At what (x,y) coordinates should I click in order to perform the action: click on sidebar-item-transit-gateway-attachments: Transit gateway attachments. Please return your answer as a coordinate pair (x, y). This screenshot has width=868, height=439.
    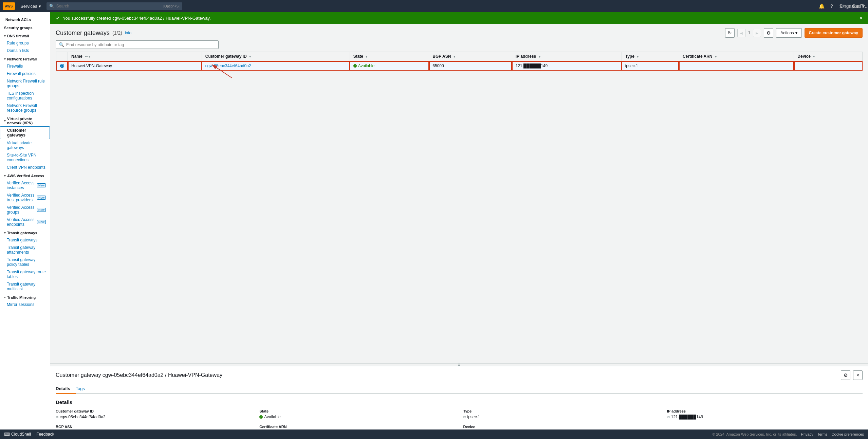
    Looking at the image, I should click on (25, 250).